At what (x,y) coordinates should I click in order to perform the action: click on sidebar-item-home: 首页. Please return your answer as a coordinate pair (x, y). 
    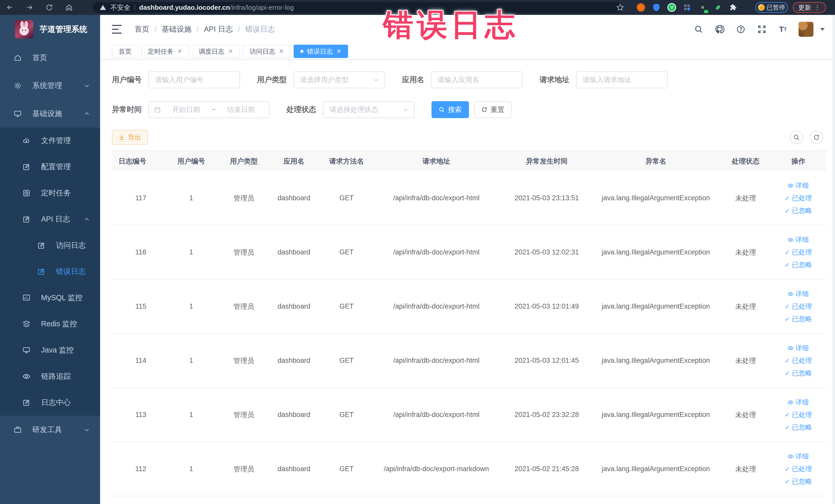
    Looking at the image, I should click on (50, 58).